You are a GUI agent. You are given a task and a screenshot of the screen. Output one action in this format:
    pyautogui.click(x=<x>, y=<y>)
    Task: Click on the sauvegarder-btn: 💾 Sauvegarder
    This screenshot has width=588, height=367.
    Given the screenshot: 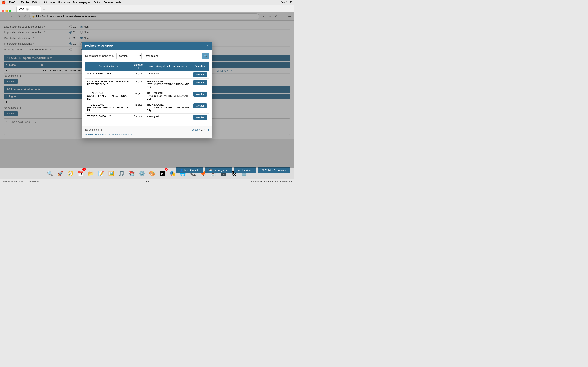 What is the action you would take?
    pyautogui.click(x=219, y=170)
    